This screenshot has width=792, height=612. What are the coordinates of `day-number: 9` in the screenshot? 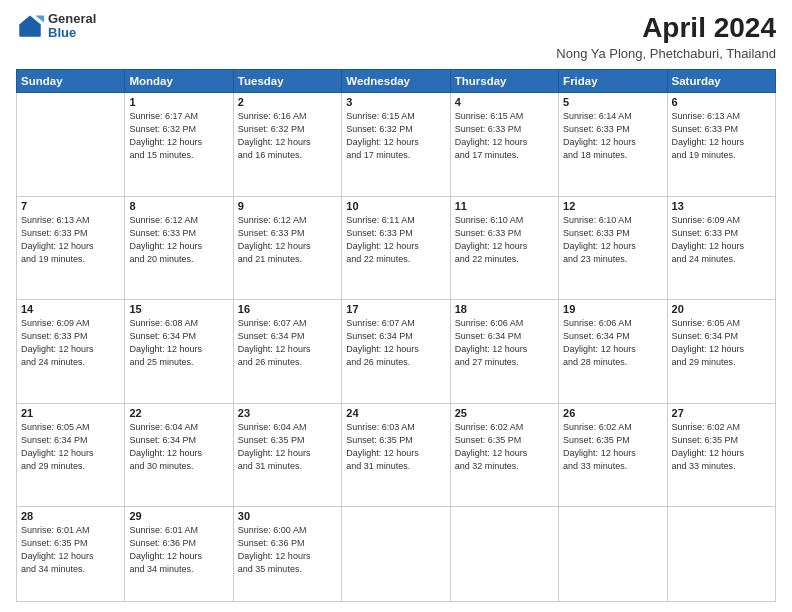 It's located at (288, 206).